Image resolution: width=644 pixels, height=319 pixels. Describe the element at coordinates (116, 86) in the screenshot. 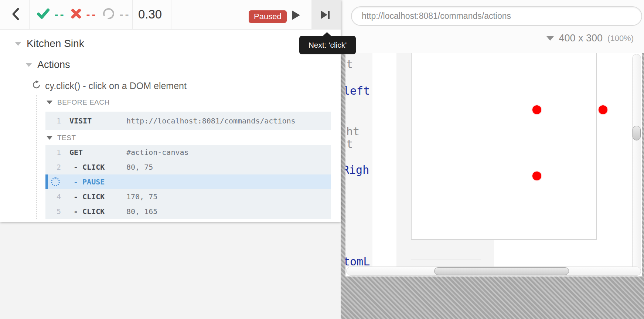

I see `test-title: cy.click() - click on a DOM element` at that location.